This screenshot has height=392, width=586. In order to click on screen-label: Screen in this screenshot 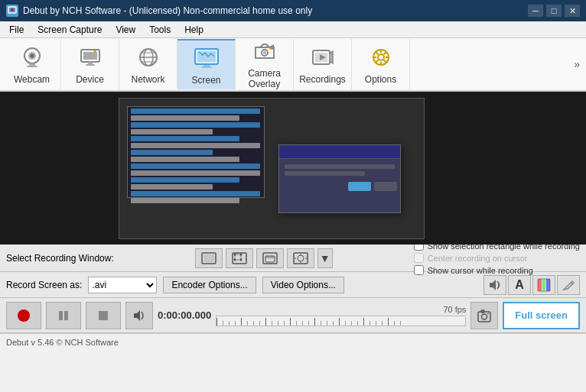, I will do `click(206, 80)`.